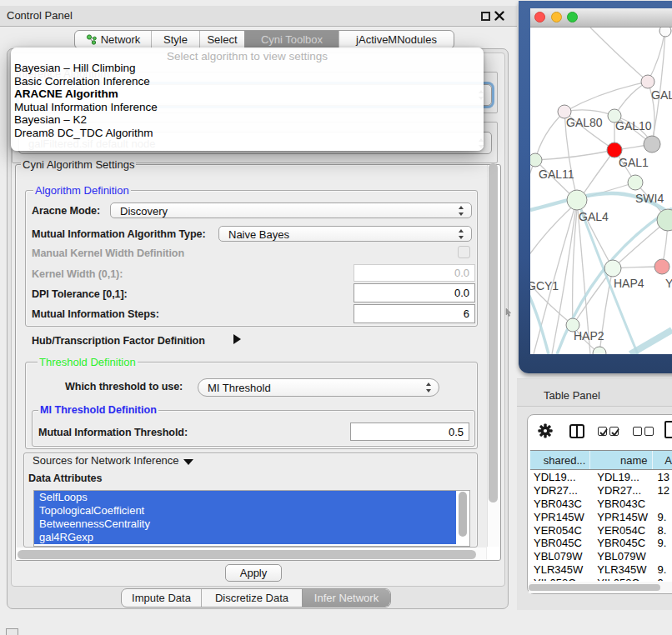 Image resolution: width=672 pixels, height=635 pixels. I want to click on algorithm-option: Dream8 DC_TDC Algorithm, so click(247, 133).